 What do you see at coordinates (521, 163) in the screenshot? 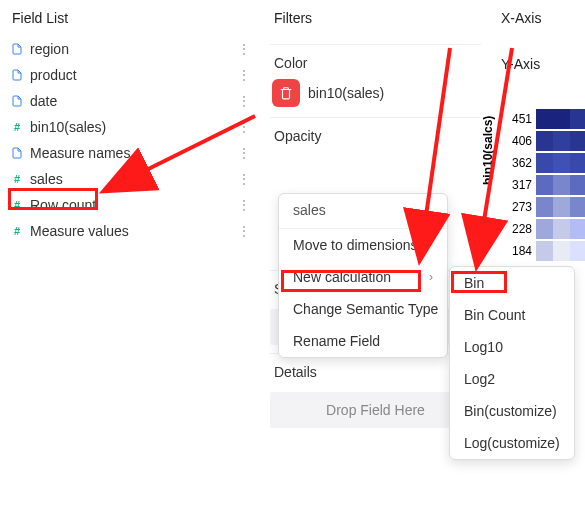
I see `chart-tick: 362` at bounding box center [521, 163].